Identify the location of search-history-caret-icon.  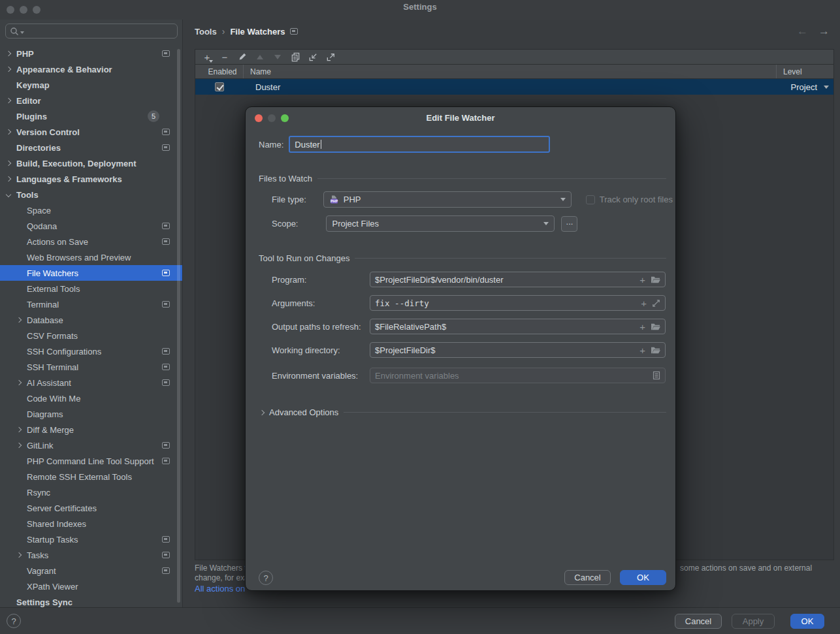
(22, 33).